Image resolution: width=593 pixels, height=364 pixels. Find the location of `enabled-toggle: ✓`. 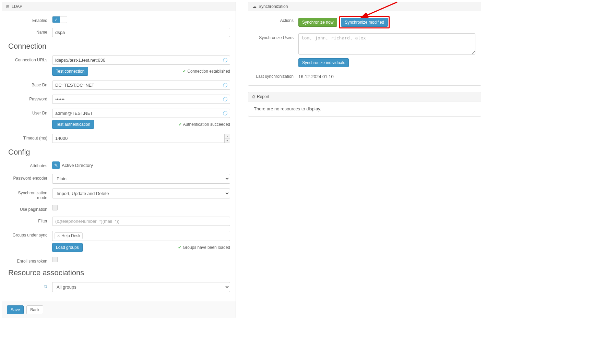

enabled-toggle: ✓ is located at coordinates (60, 20).